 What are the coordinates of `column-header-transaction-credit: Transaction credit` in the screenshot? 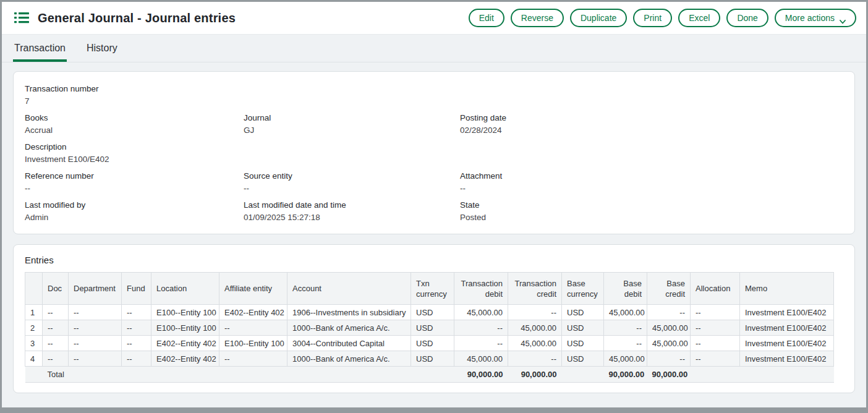 It's located at (535, 289).